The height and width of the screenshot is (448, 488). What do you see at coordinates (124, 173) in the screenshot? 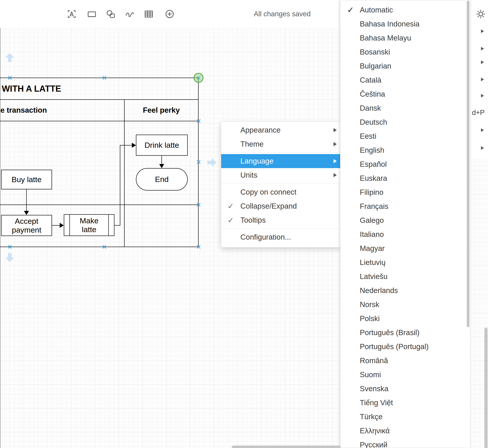
I see `lane-vertical-divider` at bounding box center [124, 173].